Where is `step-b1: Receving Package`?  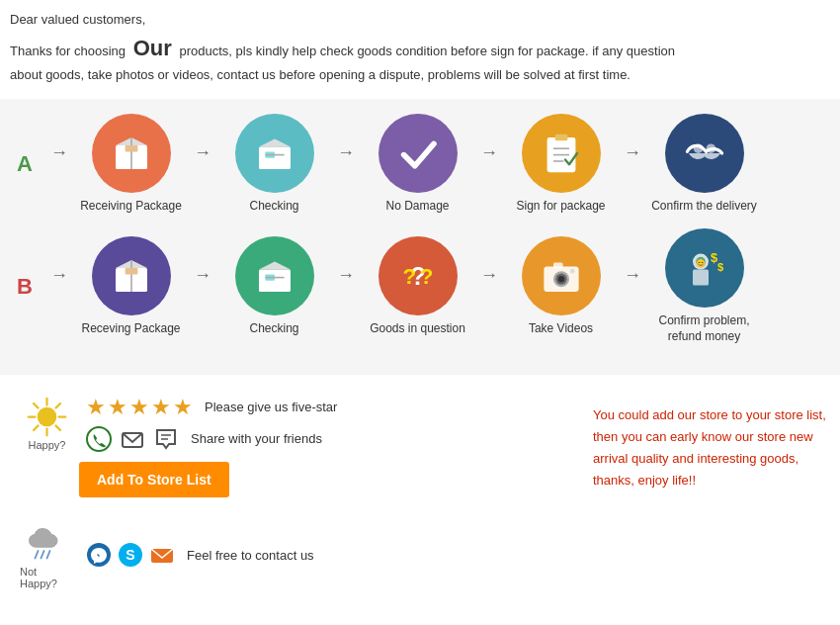 step-b1: Receving Package is located at coordinates (130, 287).